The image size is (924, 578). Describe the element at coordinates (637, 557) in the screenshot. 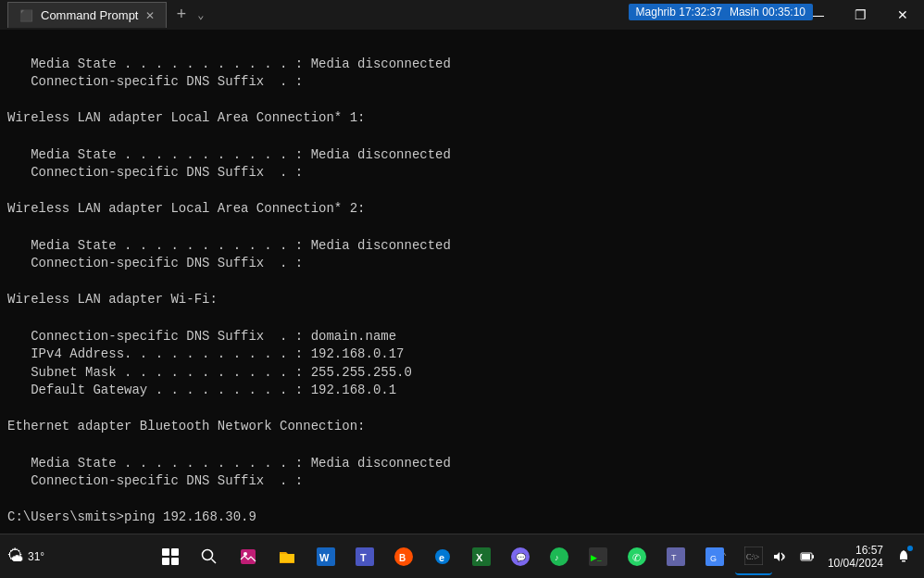

I see `whatsapp-icon: ✆` at that location.